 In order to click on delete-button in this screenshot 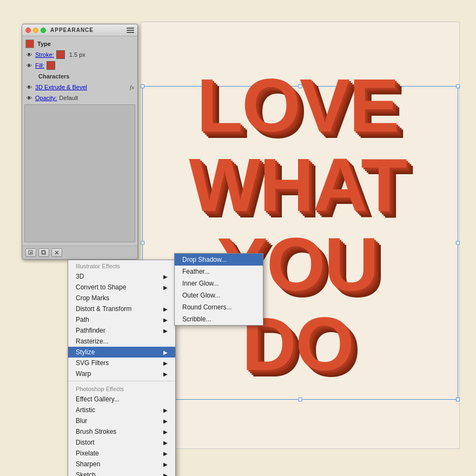, I will do `click(57, 253)`.